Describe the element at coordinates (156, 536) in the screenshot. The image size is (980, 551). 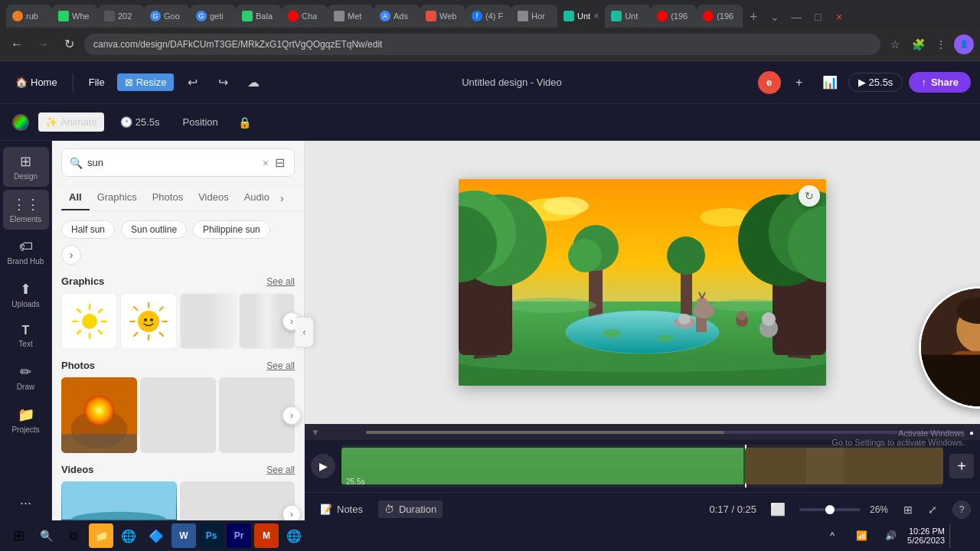
I see `edge-taskbar-button: 🔷` at that location.